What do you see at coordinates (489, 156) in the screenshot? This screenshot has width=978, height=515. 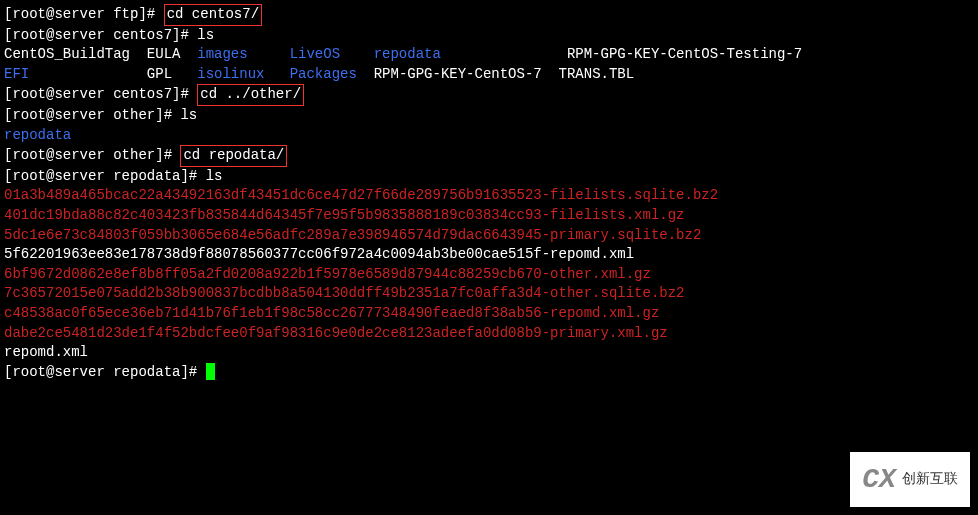 I see `terminal-line: [root@server other]# cd repodata/` at bounding box center [489, 156].